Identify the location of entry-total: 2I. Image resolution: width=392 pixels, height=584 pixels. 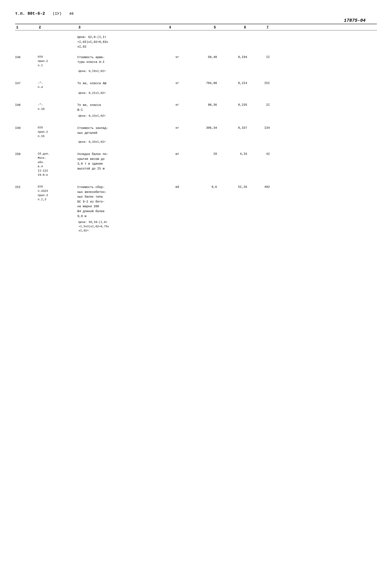
(258, 105).